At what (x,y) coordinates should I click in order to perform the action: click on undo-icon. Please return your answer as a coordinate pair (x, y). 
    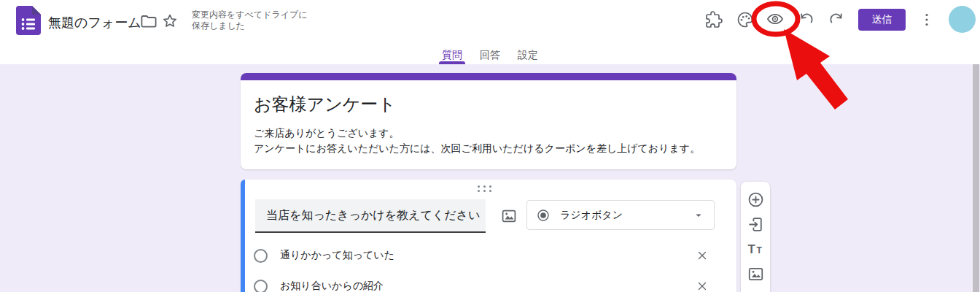
    Looking at the image, I should click on (806, 20).